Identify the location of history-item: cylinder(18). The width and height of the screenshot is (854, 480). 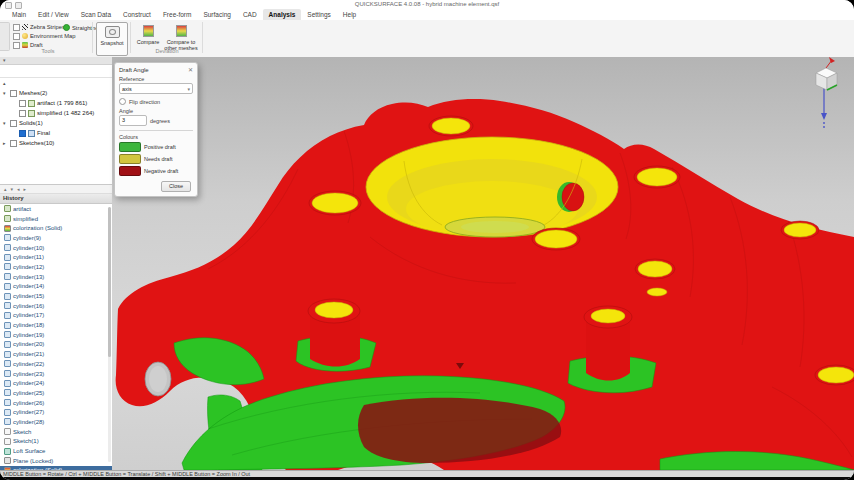
(56, 325).